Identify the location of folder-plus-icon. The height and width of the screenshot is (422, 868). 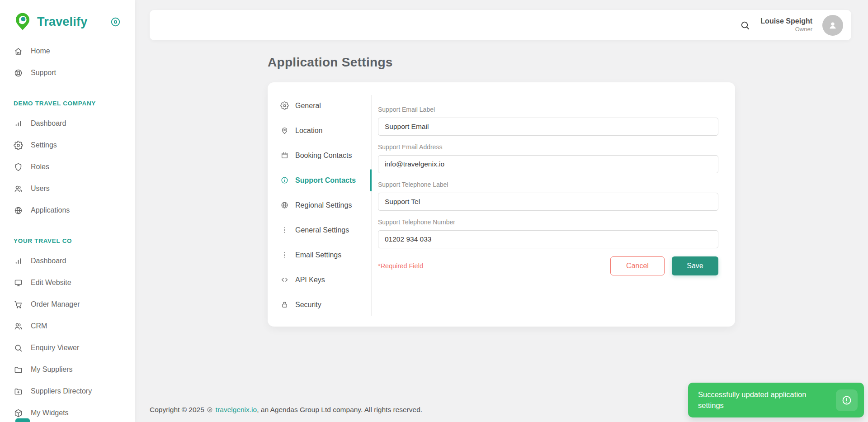
(18, 392).